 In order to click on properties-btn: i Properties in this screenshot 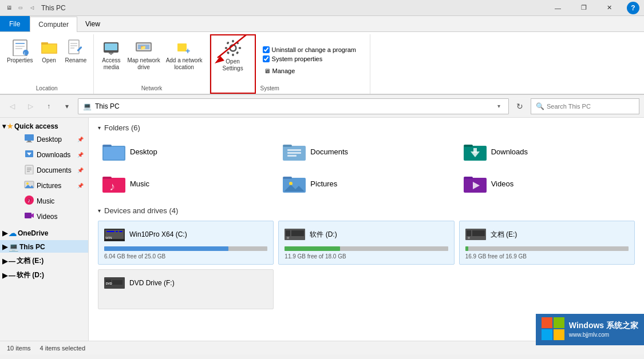, I will do `click(20, 51)`.